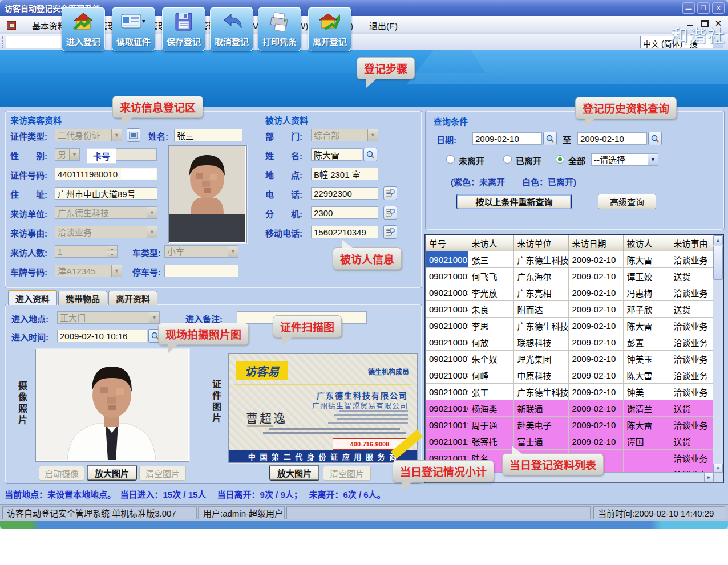 This screenshot has height=565, width=728. What do you see at coordinates (550, 139) in the screenshot?
I see `date-from-picker-button` at bounding box center [550, 139].